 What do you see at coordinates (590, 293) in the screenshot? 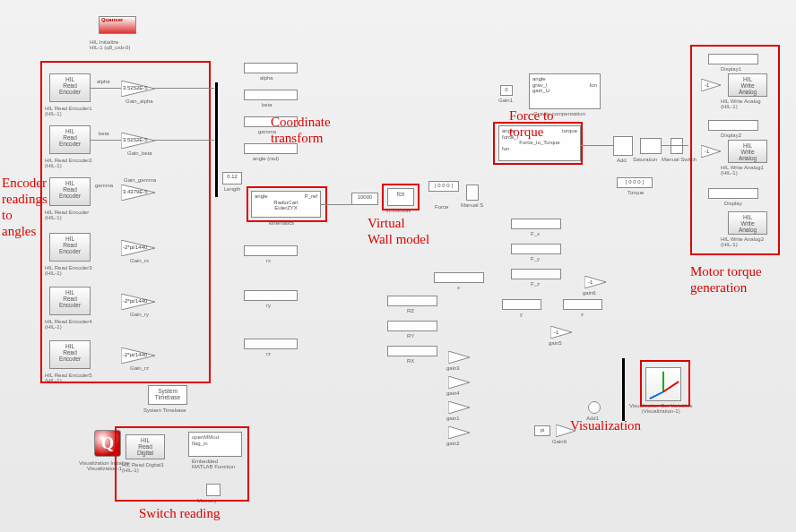
I see `gain6-cap: gain6` at bounding box center [590, 293].